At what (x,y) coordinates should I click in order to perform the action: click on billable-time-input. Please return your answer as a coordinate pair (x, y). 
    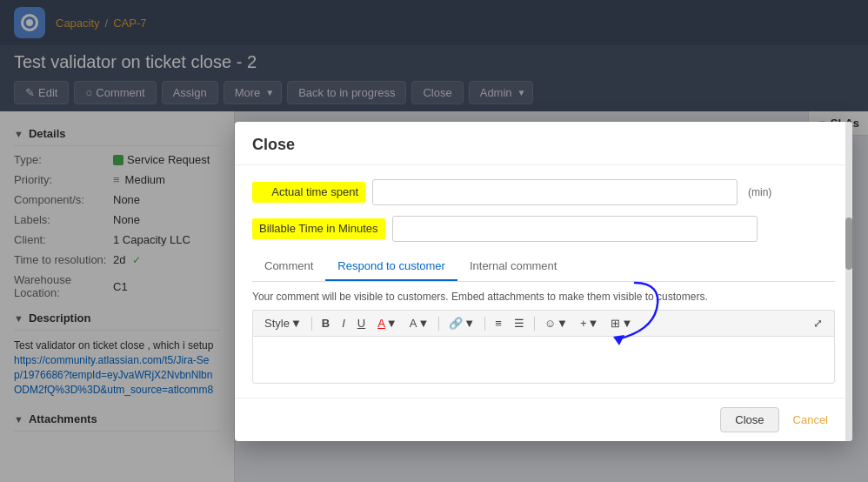
    Looking at the image, I should click on (575, 229).